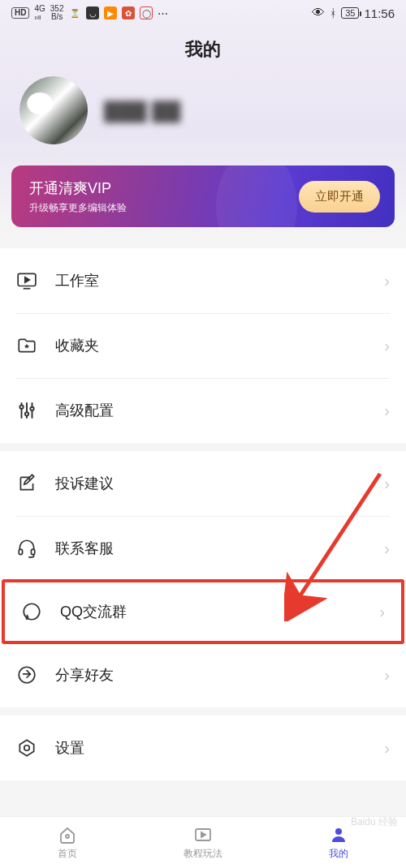 The height and width of the screenshot is (868, 406). I want to click on headset-icon, so click(27, 548).